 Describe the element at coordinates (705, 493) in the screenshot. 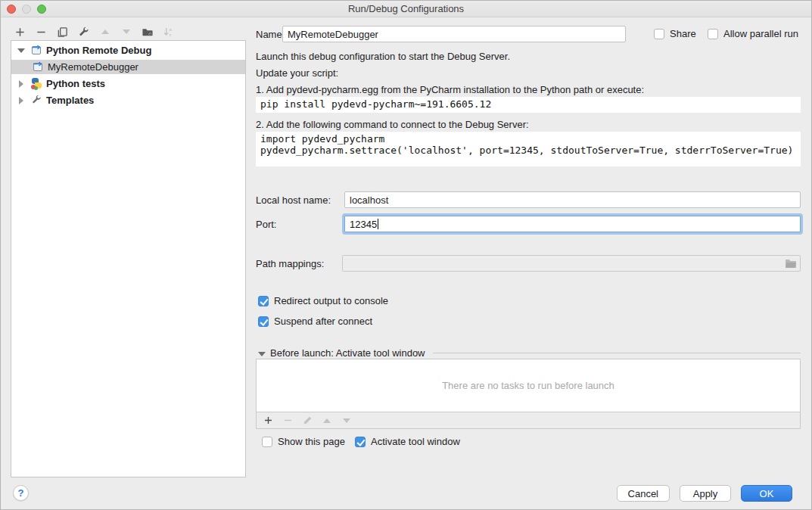

I see `dialog-buttons: Cancel Apply OK` at that location.